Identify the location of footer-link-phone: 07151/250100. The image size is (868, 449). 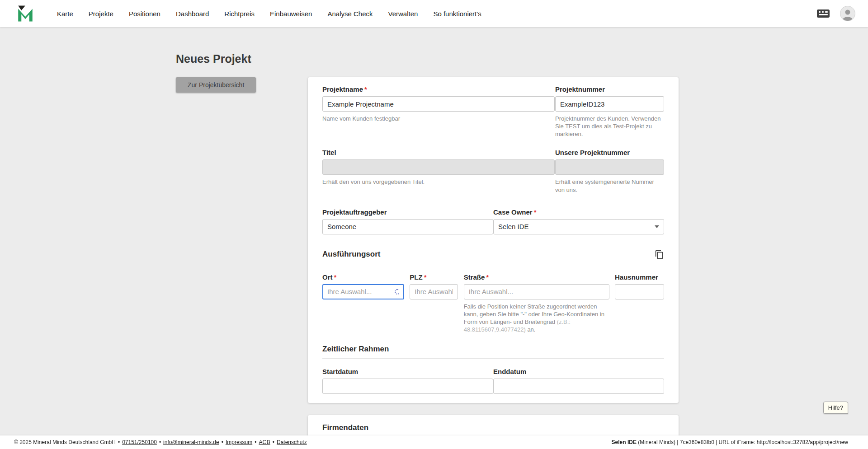
(139, 442).